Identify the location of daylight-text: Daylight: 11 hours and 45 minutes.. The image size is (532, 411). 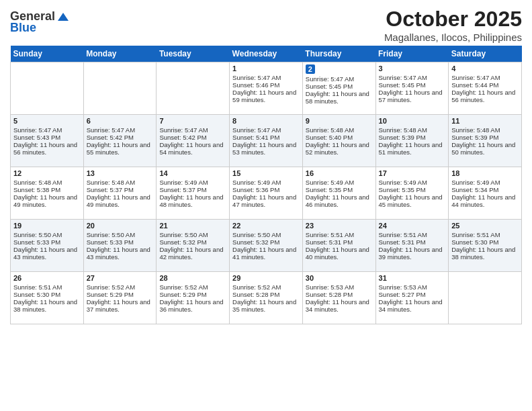
(412, 201).